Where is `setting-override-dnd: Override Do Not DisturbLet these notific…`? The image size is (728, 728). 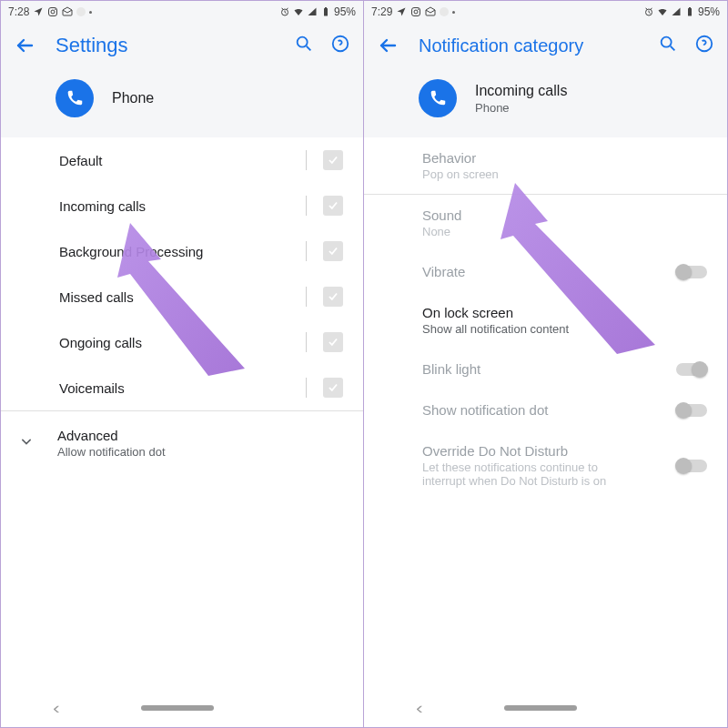
setting-override-dnd: Override Do Not DisturbLet these notific… is located at coordinates (546, 466).